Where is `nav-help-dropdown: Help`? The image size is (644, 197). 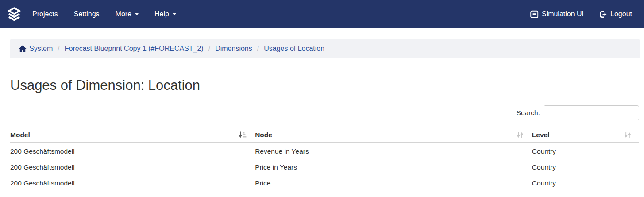 nav-help-dropdown: Help is located at coordinates (166, 14).